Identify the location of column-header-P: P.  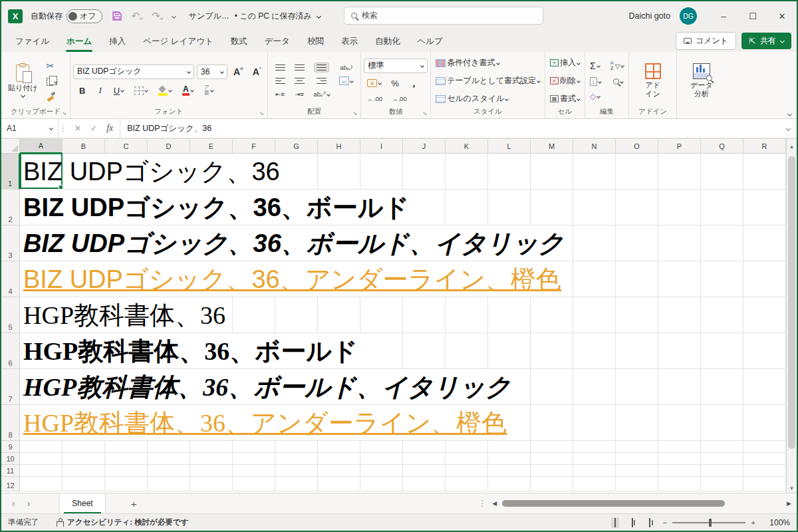
(680, 146).